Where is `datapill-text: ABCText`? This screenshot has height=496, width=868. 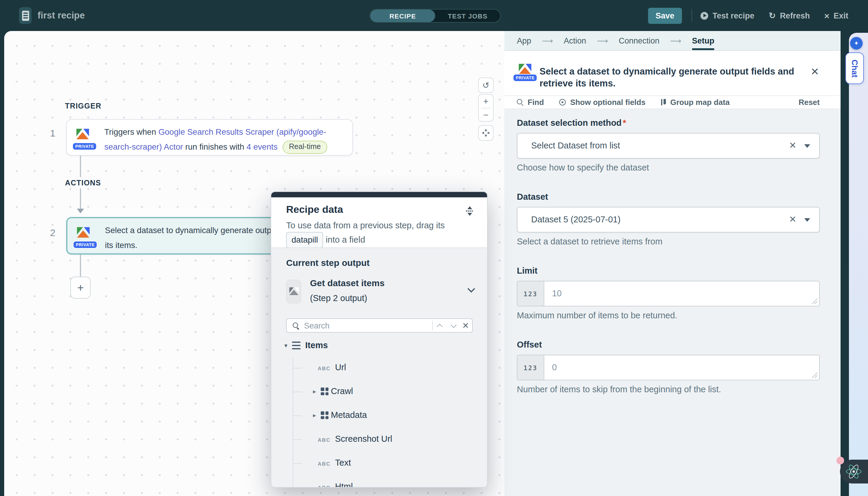
datapill-text: ABCText is located at coordinates (379, 464).